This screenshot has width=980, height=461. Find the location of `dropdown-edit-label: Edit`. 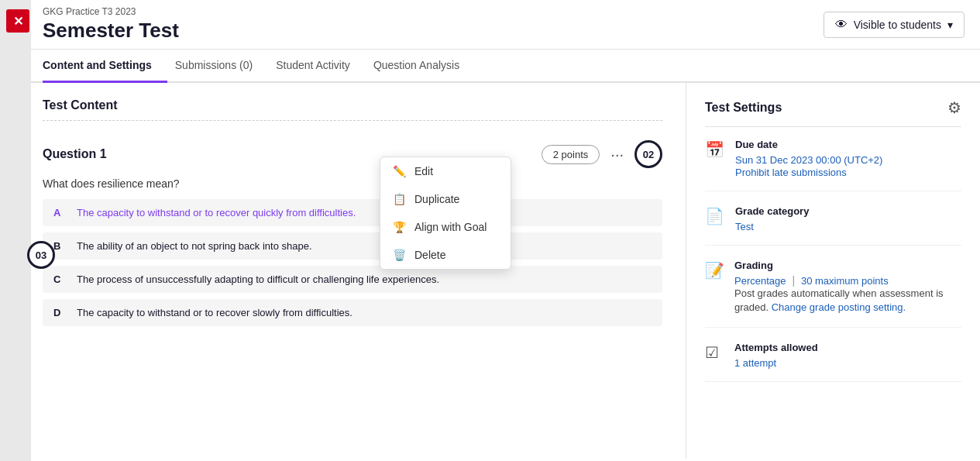

dropdown-edit-label: Edit is located at coordinates (424, 171).